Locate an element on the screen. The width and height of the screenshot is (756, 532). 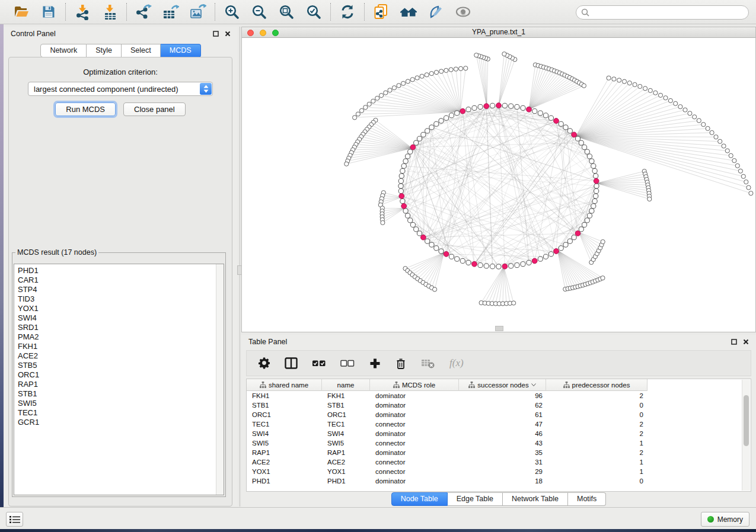
network-window-titlebar: YPA_prune.txt_1 is located at coordinates (499, 33).